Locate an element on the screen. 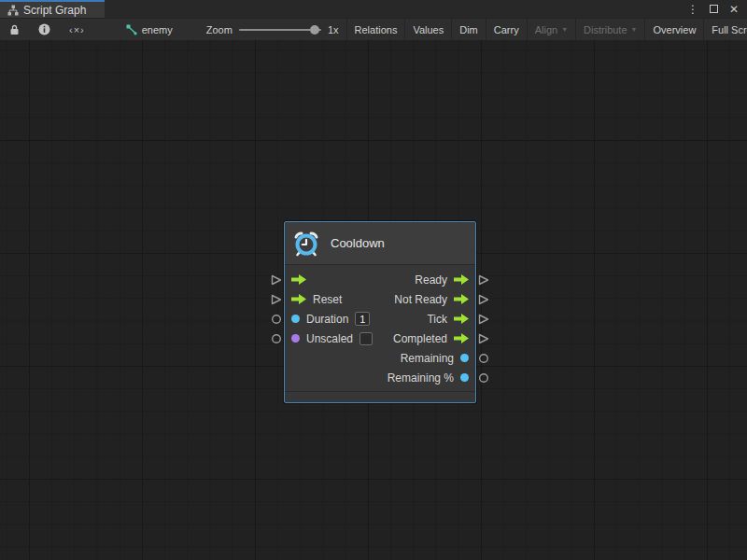  window-controls: ⋮ ✕ is located at coordinates (716, 9).